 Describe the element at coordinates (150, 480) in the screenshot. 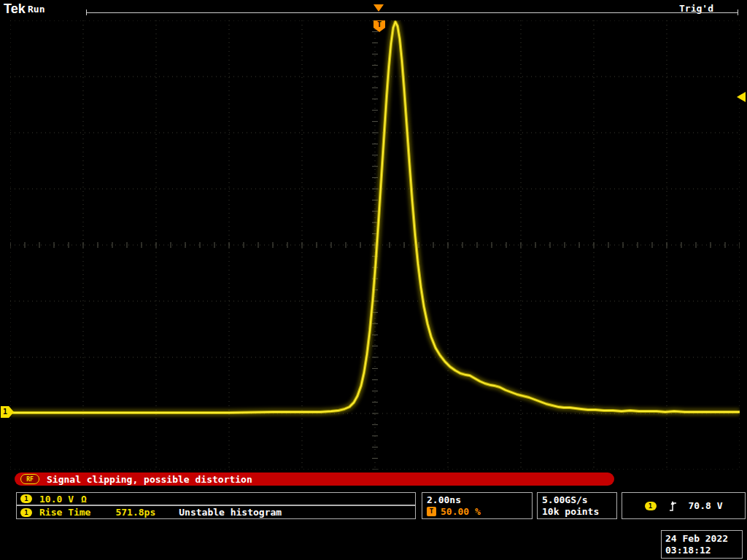

I see `warning-text: Signal clipping, possible distortion` at that location.